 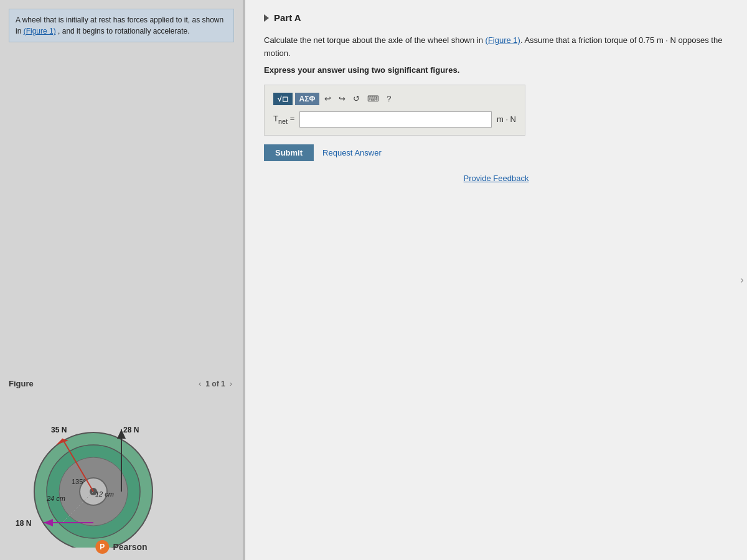 I want to click on svg-text: 18 N, so click(x=24, y=523).